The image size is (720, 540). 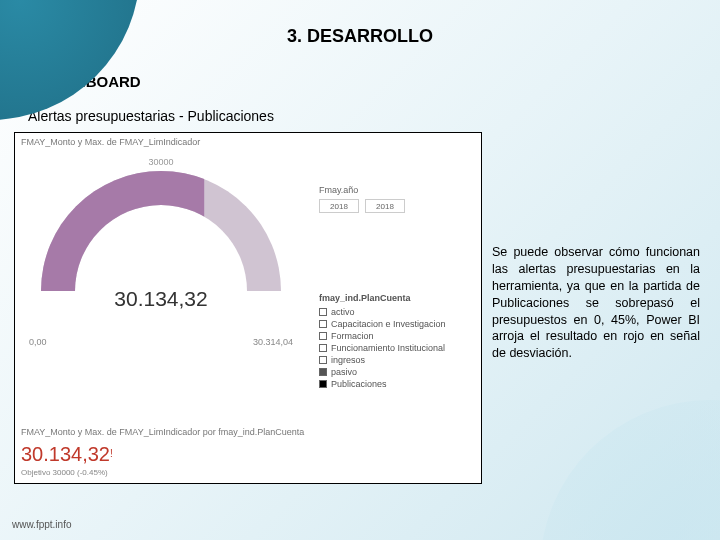 What do you see at coordinates (339, 206) in the screenshot?
I see `year-from-input: 2018` at bounding box center [339, 206].